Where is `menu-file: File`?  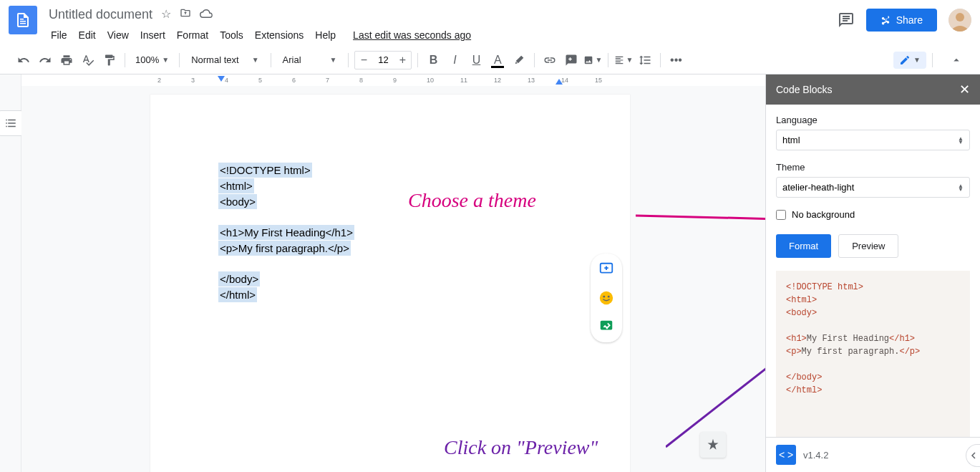 menu-file: File is located at coordinates (59, 35).